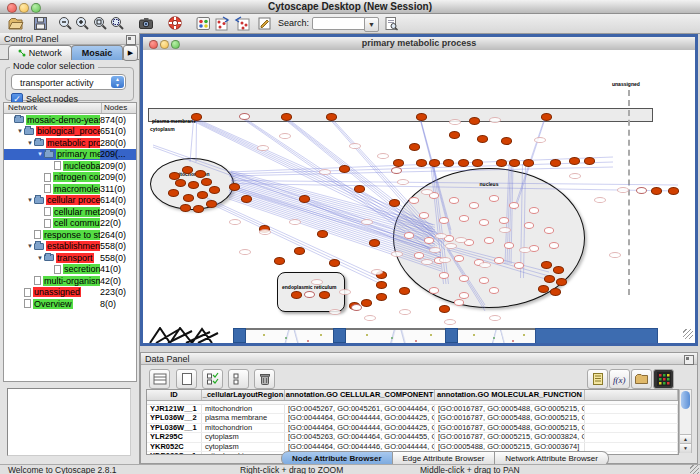 The height and width of the screenshot is (474, 700). Describe the element at coordinates (412, 396) in the screenshot. I see `attribute-table-header: ID_cellularLayoutRegionannotation.GO CEL…` at that location.